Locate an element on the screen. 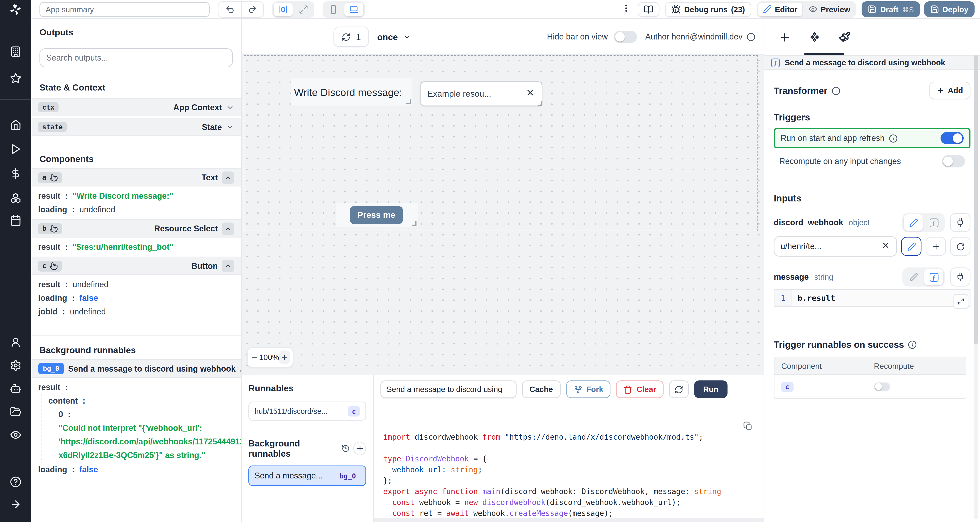  code-editor: import discordwebhook from "https://deno… is located at coordinates (568, 463).